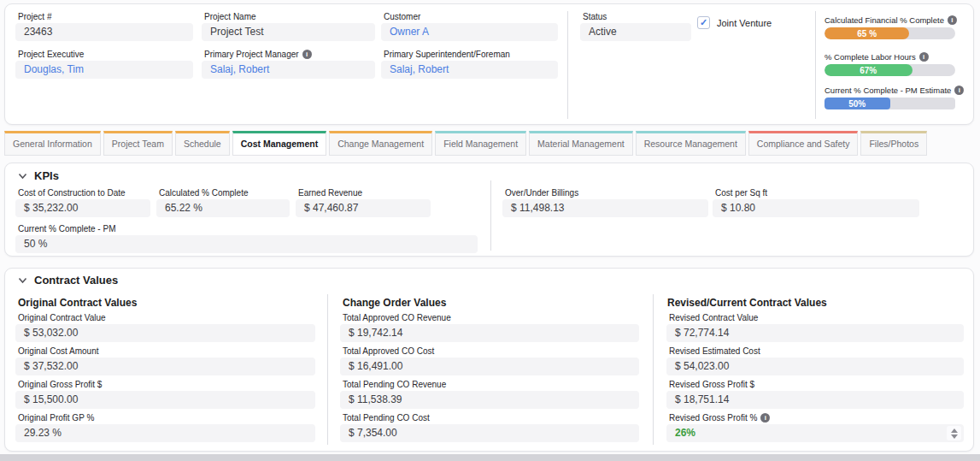  Describe the element at coordinates (490, 361) in the screenshot. I see `total-approved-co-cost-field: Total Approved CO Cost $ 16,491.00` at that location.